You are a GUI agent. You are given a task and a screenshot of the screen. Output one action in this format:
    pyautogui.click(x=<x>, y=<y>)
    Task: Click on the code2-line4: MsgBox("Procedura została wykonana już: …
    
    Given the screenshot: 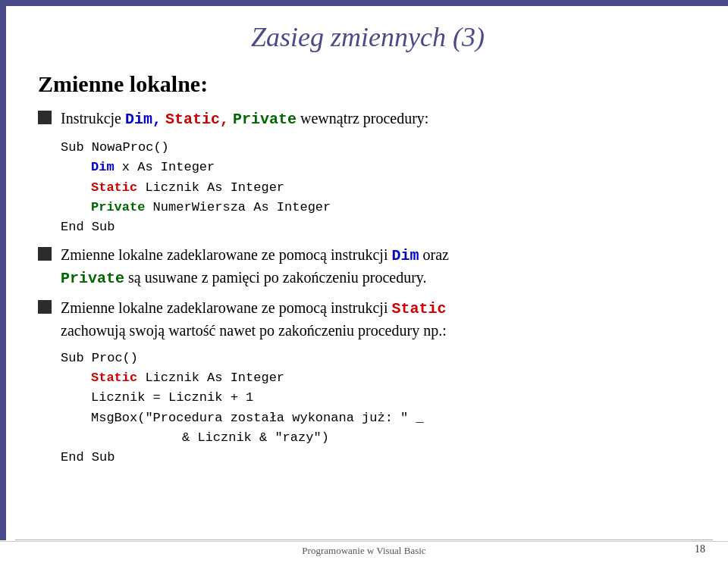 What is the action you would take?
    pyautogui.click(x=379, y=418)
    